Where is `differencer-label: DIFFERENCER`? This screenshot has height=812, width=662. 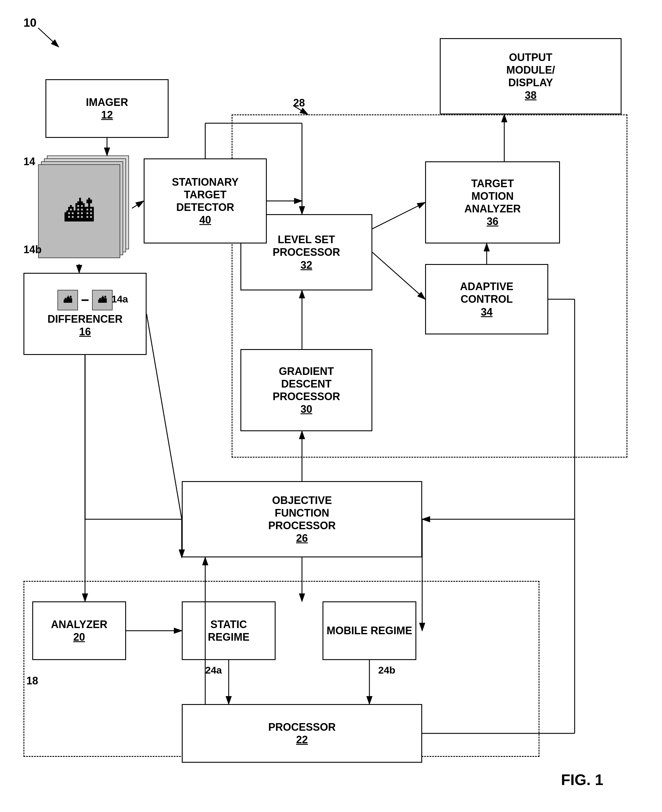
differencer-label: DIFFERENCER is located at coordinates (85, 319).